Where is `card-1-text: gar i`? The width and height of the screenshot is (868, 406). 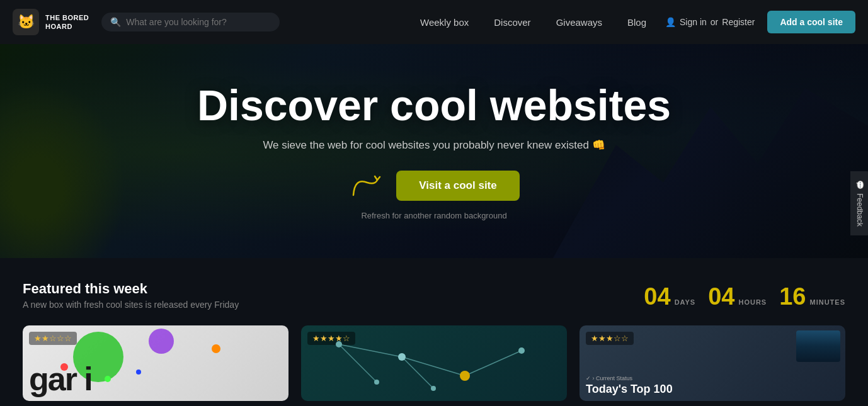
card-1-text: gar i is located at coordinates (60, 379).